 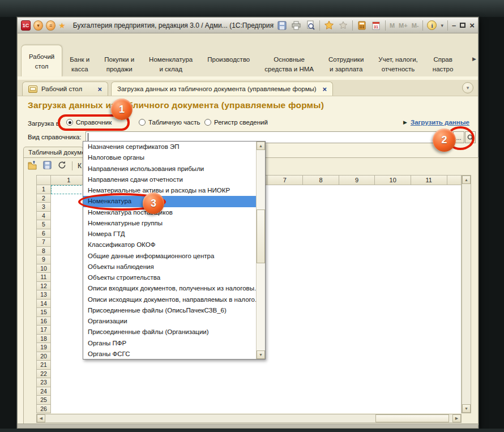 I want to click on control-fill-button: К, so click(x=79, y=166).